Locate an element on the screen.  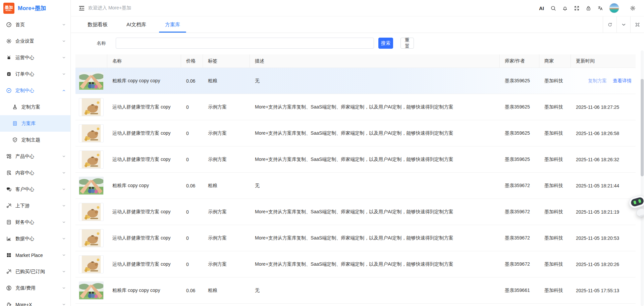
plan-tag: 粗粮 is located at coordinates (226, 81).